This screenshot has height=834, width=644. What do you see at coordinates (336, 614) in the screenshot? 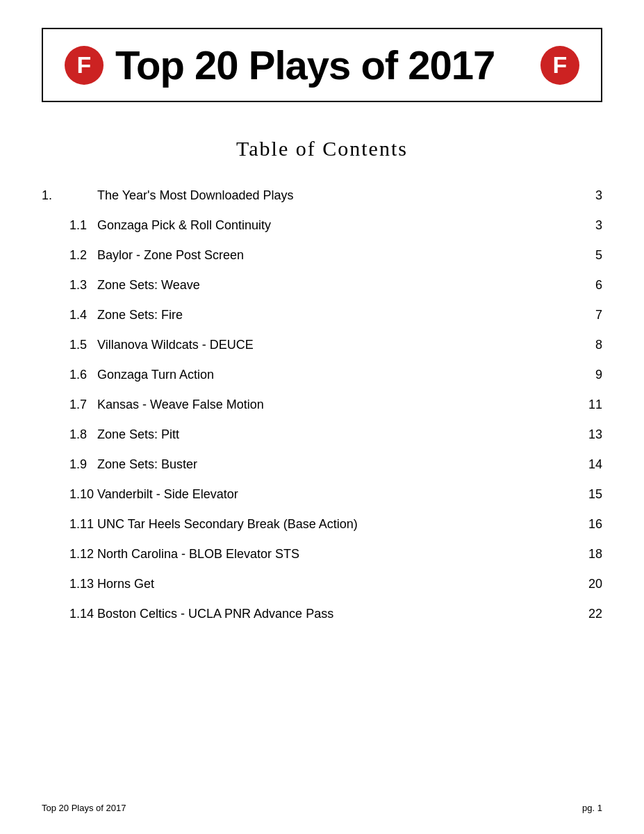
I see `toc-entry-label: Boston Celtics - UCLA PNR Advance Pass` at bounding box center [336, 614].